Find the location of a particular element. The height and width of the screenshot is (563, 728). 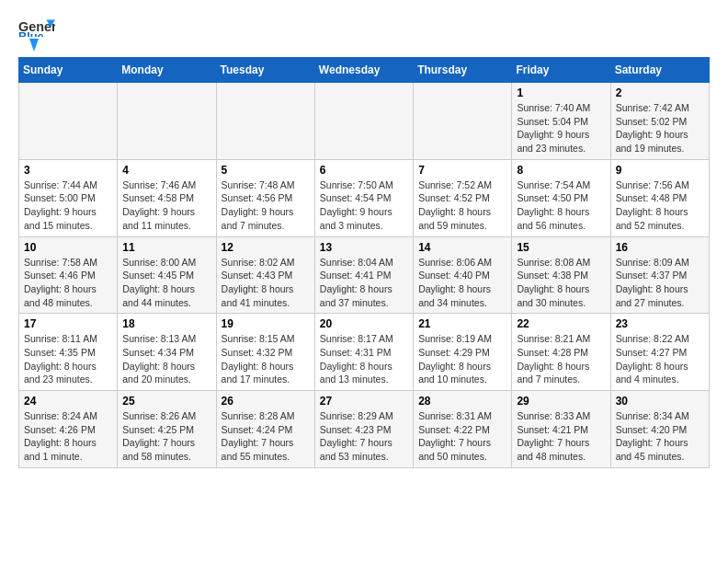

day-info: Sunrise: 7:48 AM Sunset: 4:56 PM Dayligh… is located at coordinates (266, 206).